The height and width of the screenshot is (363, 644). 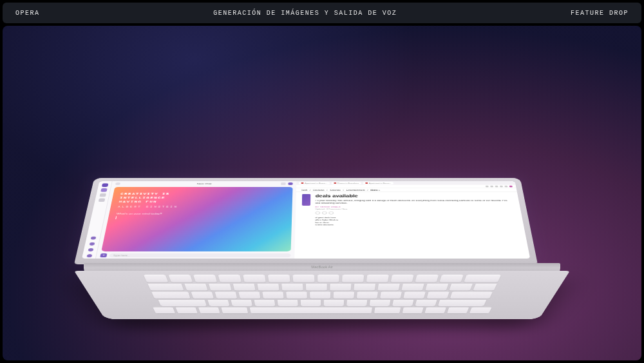 What do you see at coordinates (104, 184) in the screenshot?
I see `rail-home-icon` at bounding box center [104, 184].